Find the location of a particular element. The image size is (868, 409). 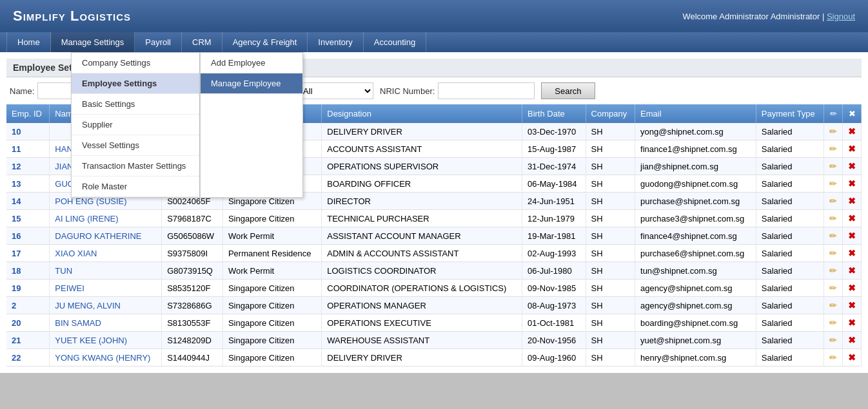

sub-add-employee: Add Employee is located at coordinates (252, 63).